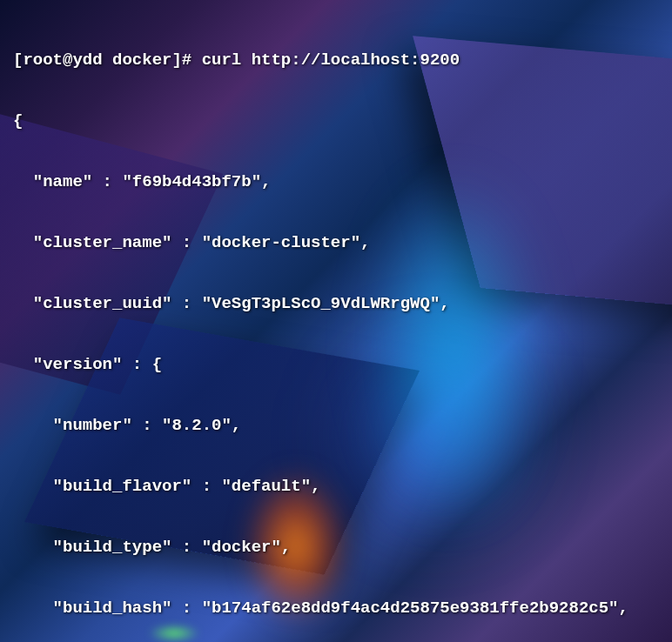  I want to click on json-build-flavor: "build_flavor" : "default",, so click(336, 487).